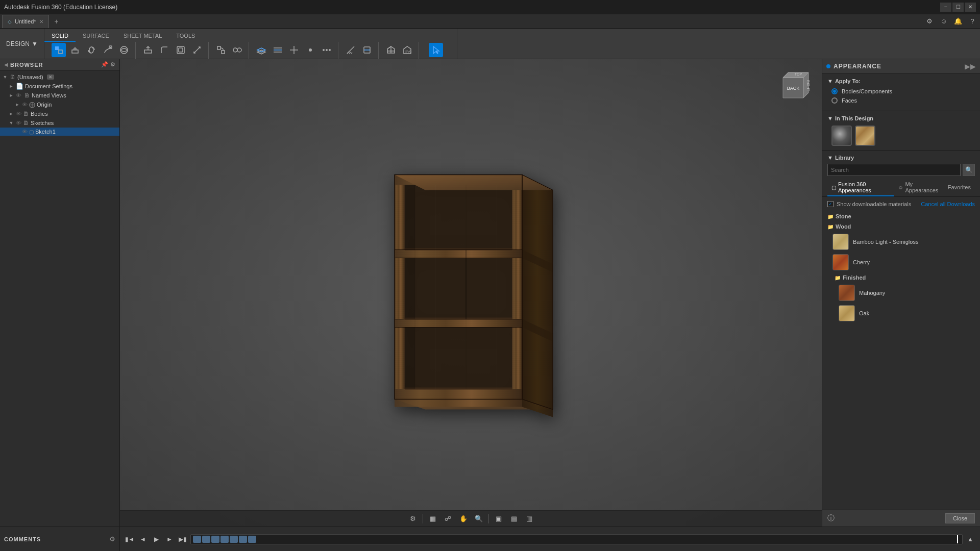 This screenshot has height=551, width=980. Describe the element at coordinates (60, 123) in the screenshot. I see `tree-item-sketches: ▼ 👁 🗎 Sketches` at that location.